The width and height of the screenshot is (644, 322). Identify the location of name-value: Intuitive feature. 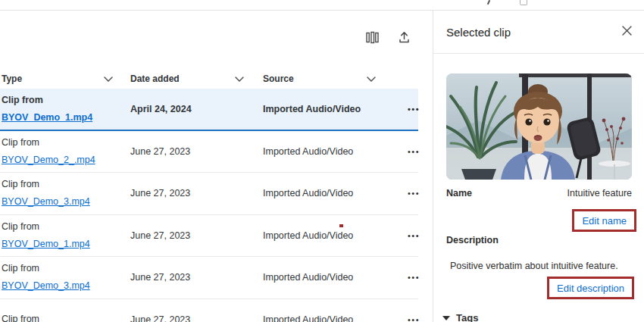
(600, 193).